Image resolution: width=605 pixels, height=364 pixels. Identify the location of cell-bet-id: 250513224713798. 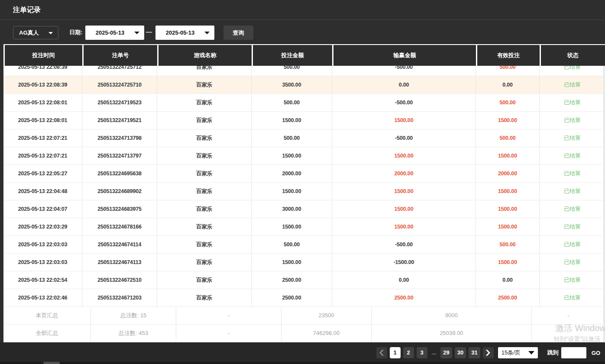
(120, 138).